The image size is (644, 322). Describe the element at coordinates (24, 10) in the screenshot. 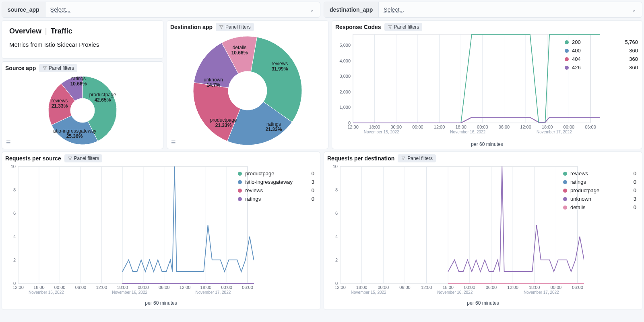

I see `source-app-filter-label: source_app` at that location.